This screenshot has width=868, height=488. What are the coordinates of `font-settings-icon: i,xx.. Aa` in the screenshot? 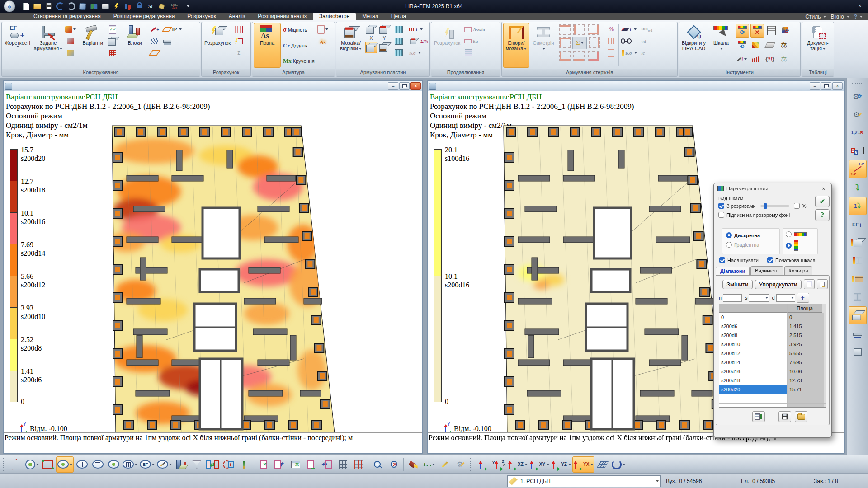 It's located at (175, 6).